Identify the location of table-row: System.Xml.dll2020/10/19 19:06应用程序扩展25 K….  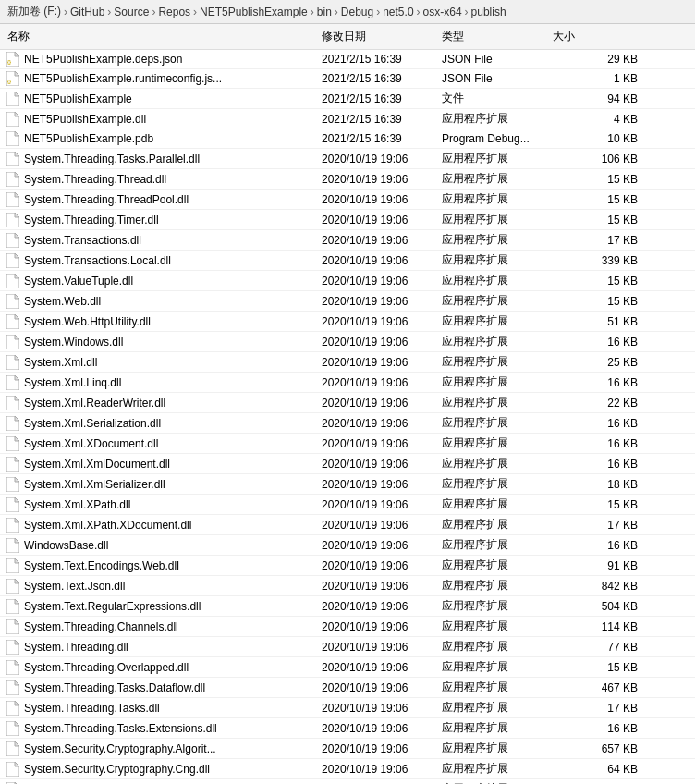
(348, 362).